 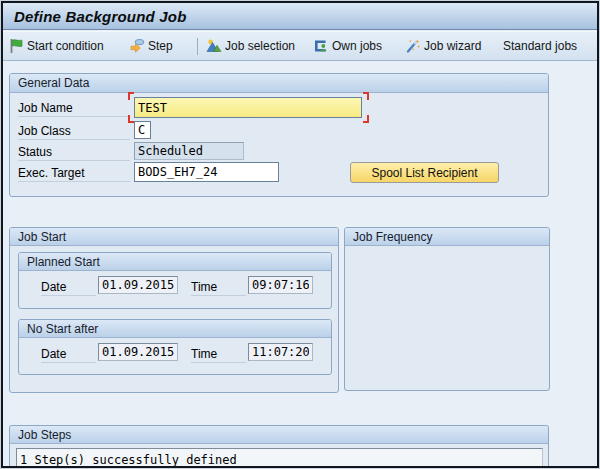 What do you see at coordinates (66, 46) in the screenshot?
I see `toolbar-item-label: Start condition` at bounding box center [66, 46].